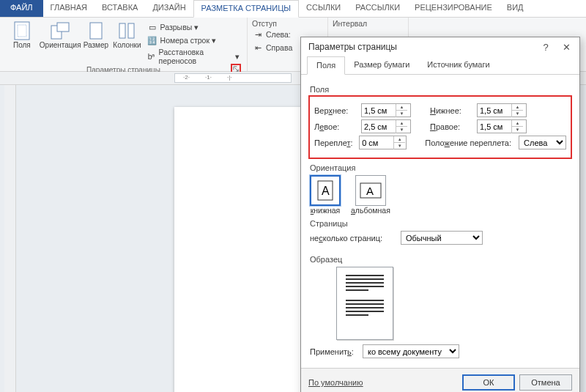 The height and width of the screenshot is (392, 586). I want to click on tab-review: РЕЦЕНЗИРОВАНИЕ, so click(453, 9).